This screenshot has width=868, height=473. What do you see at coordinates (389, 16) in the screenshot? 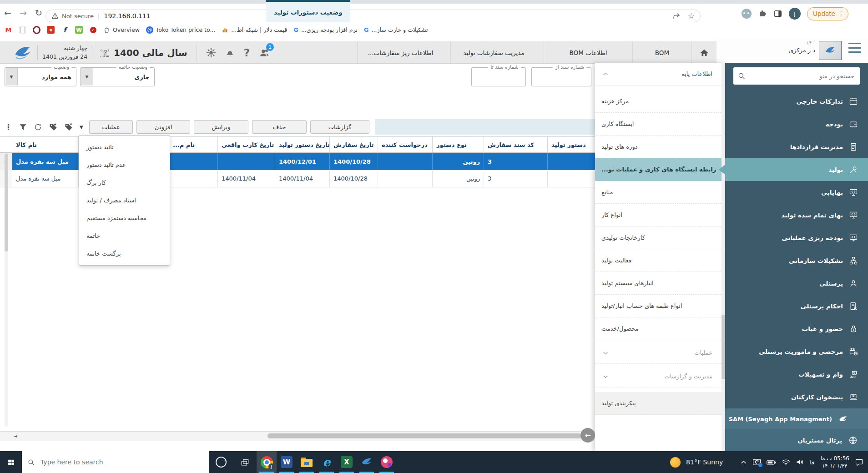
I see `url-text: 192.168.0.111` at bounding box center [389, 16].